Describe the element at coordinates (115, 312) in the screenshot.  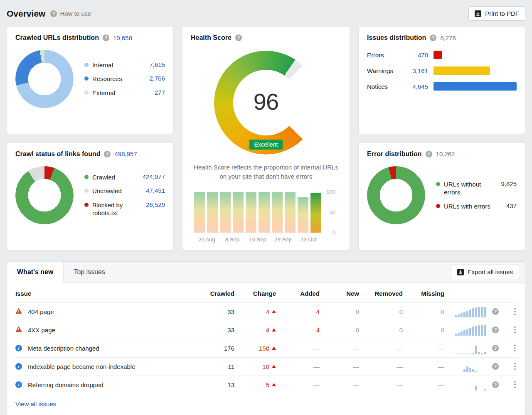
I see `issue-link: 404 page` at that location.